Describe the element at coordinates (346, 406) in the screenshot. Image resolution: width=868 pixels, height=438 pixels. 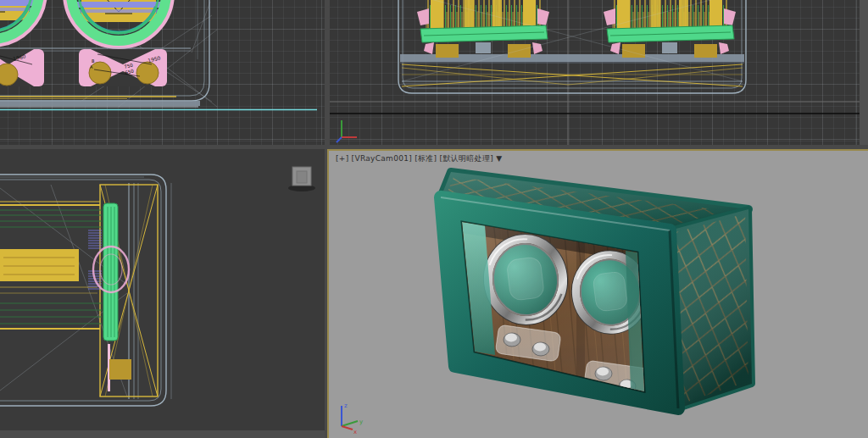
I see `axis-z-label: z` at that location.